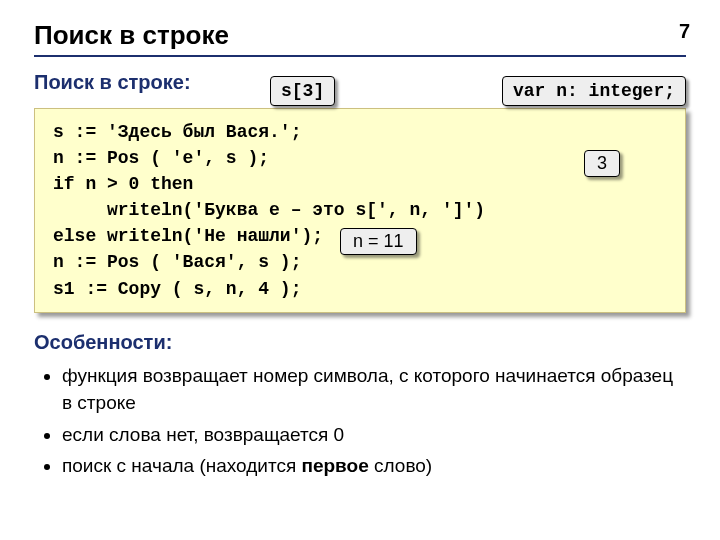 This screenshot has height=540, width=720. Describe the element at coordinates (374, 390) in the screenshot. I see `list-item: функция возвращает номер символа, с кото…` at that location.